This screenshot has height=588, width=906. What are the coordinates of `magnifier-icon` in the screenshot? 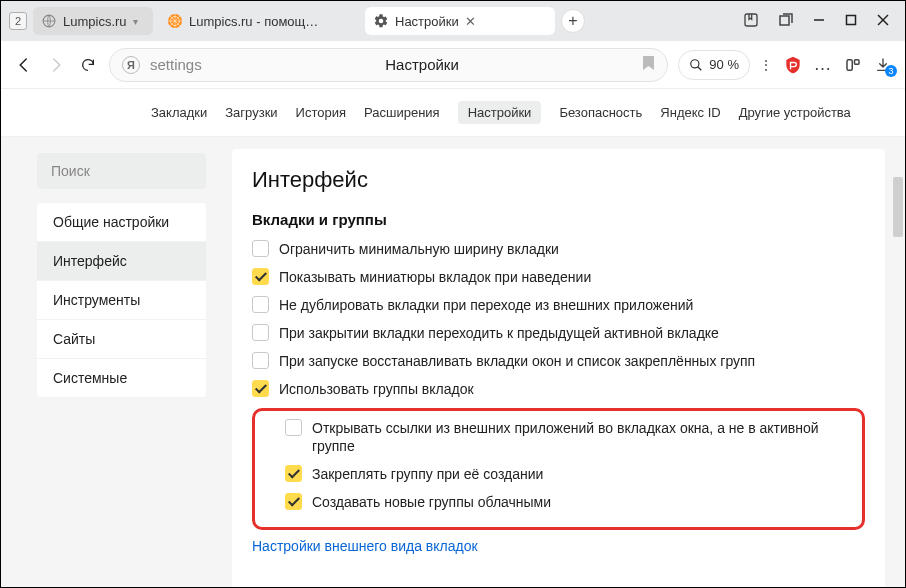 It's located at (696, 65).